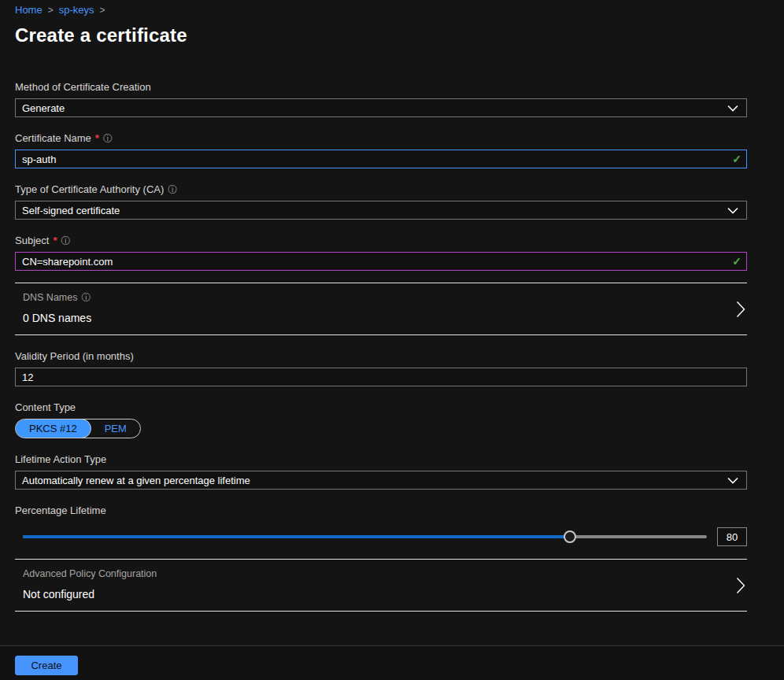  I want to click on certificate-name-label-text: Certificate Name, so click(54, 139).